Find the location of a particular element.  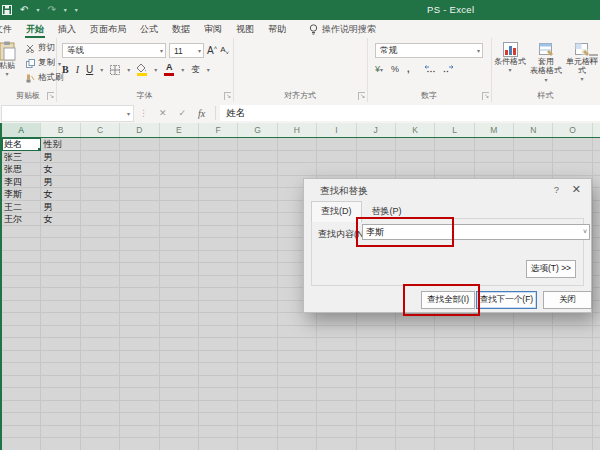

cell-A14 is located at coordinates (22, 308).